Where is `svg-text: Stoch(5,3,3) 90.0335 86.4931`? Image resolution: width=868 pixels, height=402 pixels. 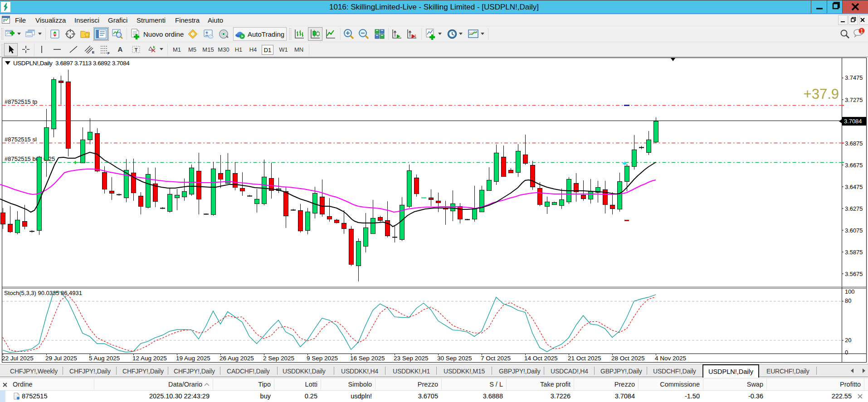
svg-text: Stoch(5,3,3) 90.0335 86.4931 is located at coordinates (43, 293).